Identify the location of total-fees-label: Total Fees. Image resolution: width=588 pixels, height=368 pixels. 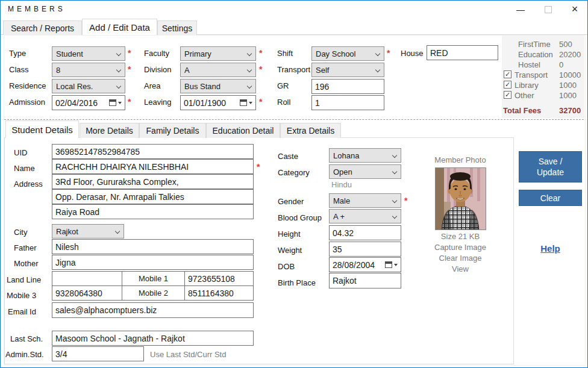
(522, 111).